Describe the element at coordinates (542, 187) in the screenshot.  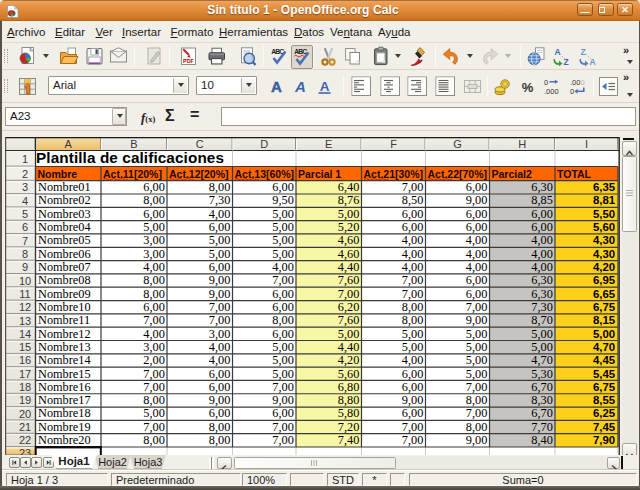
I see `svg-text: 6,30` at that location.